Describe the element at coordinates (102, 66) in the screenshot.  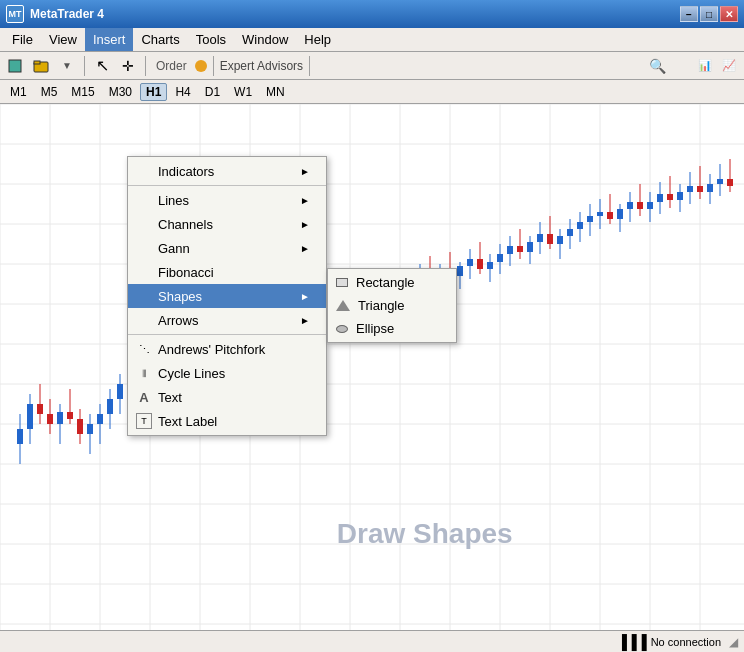
I see `toolbar-cursor: ↖` at that location.